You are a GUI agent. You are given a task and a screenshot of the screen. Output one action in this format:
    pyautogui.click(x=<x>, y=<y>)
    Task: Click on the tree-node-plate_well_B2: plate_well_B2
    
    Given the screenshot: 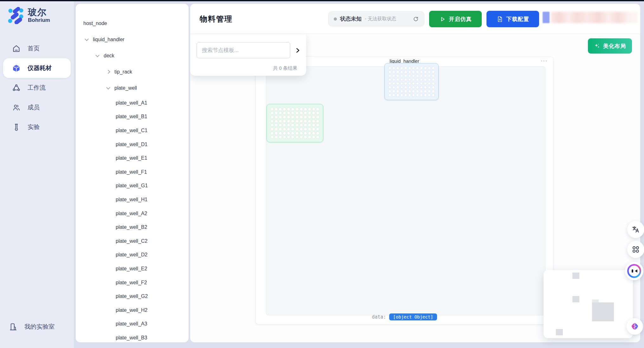 What is the action you would take?
    pyautogui.click(x=132, y=227)
    